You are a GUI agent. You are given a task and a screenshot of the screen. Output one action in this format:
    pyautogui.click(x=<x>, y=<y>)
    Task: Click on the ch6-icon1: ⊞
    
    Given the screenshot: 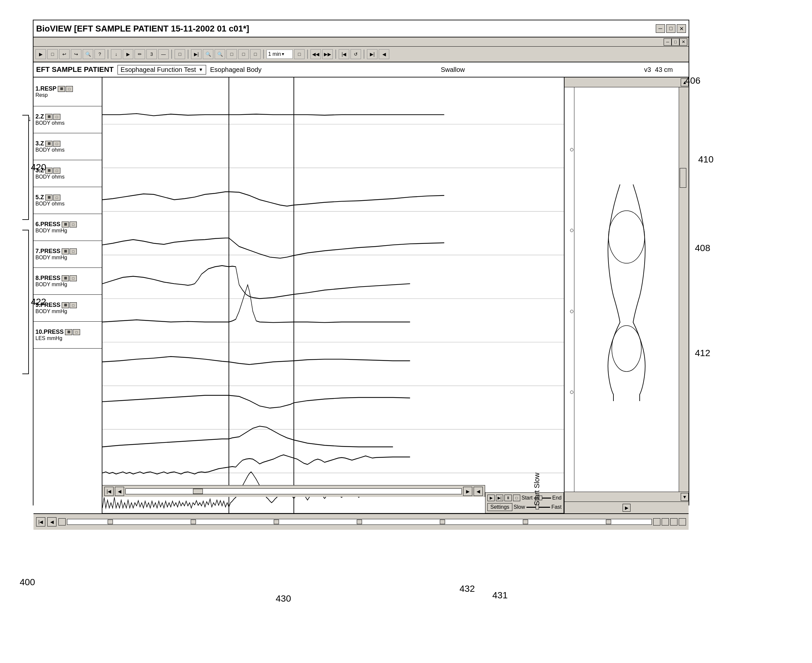 What is the action you would take?
    pyautogui.click(x=65, y=225)
    